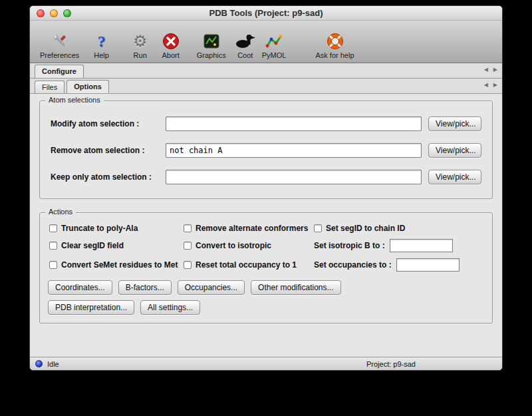 The height and width of the screenshot is (416, 532). What do you see at coordinates (41, 13) in the screenshot?
I see `close-button` at bounding box center [41, 13].